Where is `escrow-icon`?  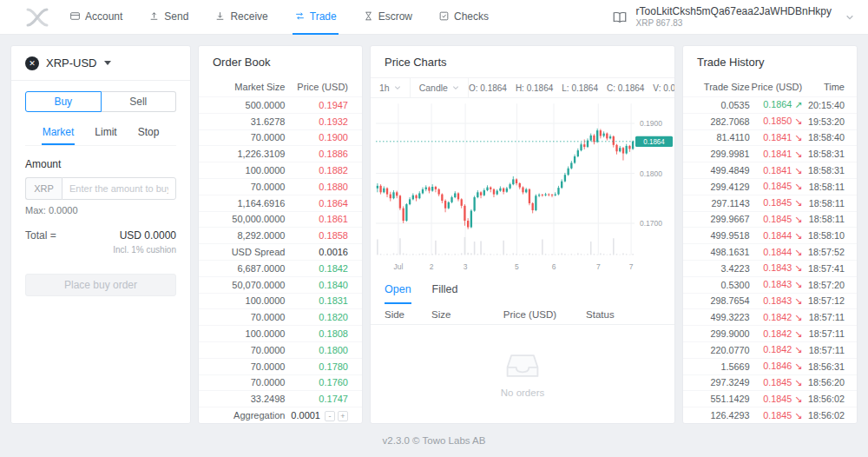 escrow-icon is located at coordinates (368, 16).